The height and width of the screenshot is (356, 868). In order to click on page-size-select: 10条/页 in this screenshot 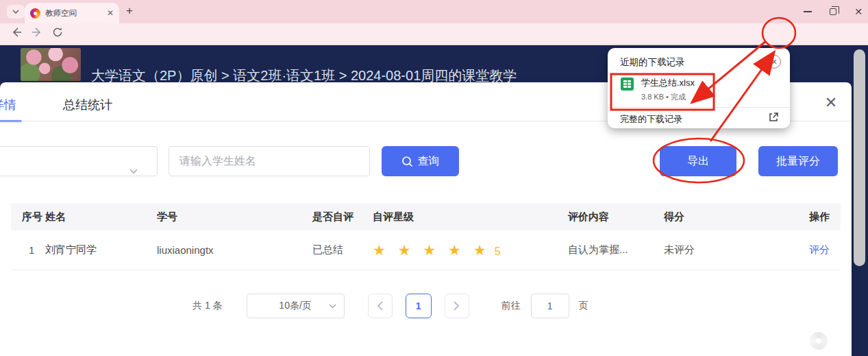, I will do `click(296, 306)`.